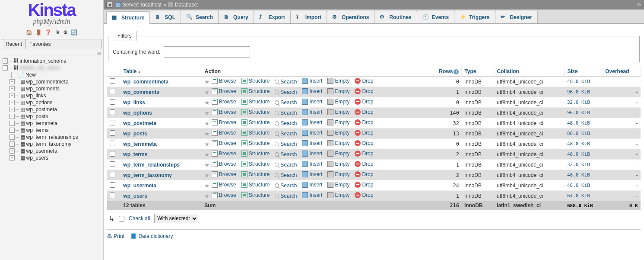  Describe the element at coordinates (52, 109) in the screenshot. I see `tree-table: +─▦wp_postmeta` at that location.